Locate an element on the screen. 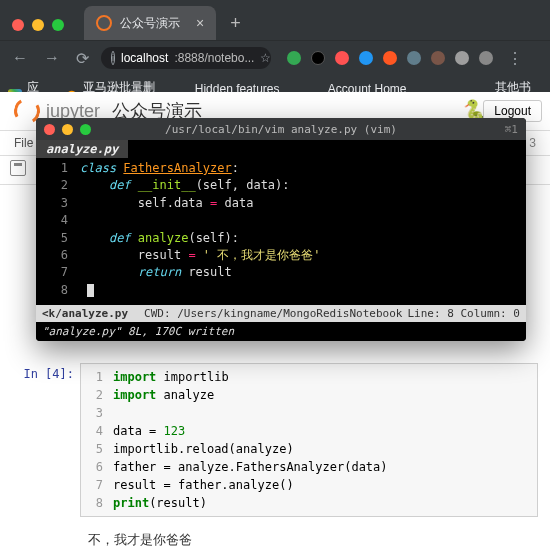  new-tab-button: + is located at coordinates (236, 24).